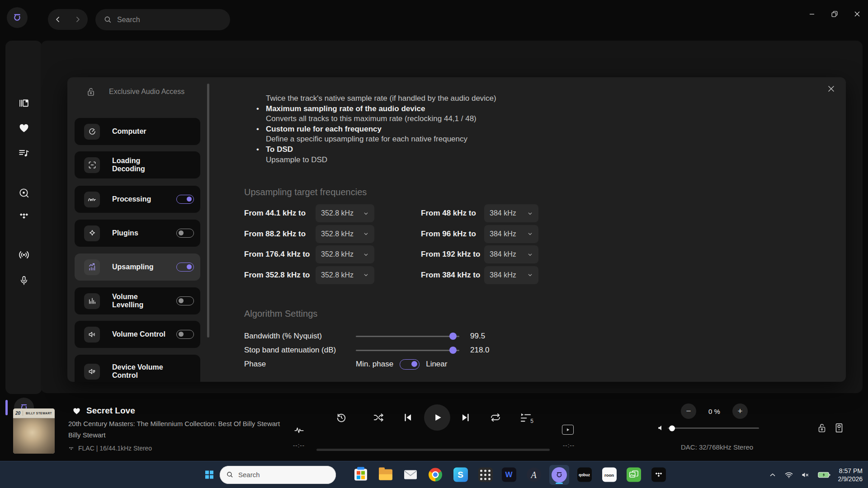 This screenshot has width=868, height=488. Describe the element at coordinates (167, 20) in the screenshot. I see `search-input` at that location.